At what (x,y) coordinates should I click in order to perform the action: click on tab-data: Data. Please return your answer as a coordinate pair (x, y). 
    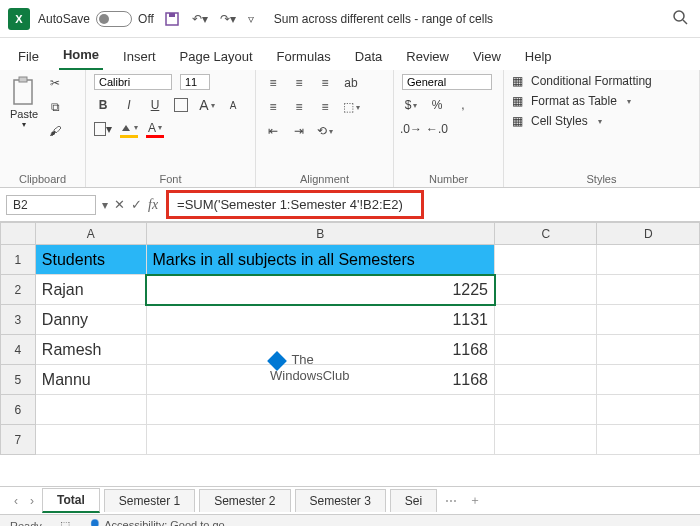
    Looking at the image, I should click on (368, 56).